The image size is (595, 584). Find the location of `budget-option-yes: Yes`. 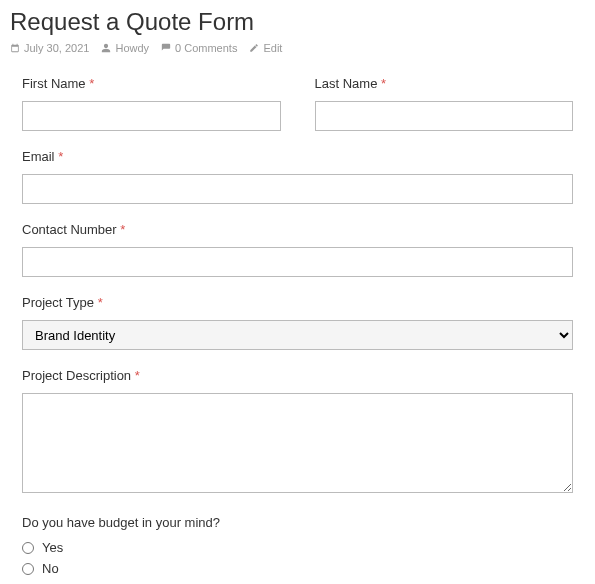

budget-option-yes: Yes is located at coordinates (298, 548).